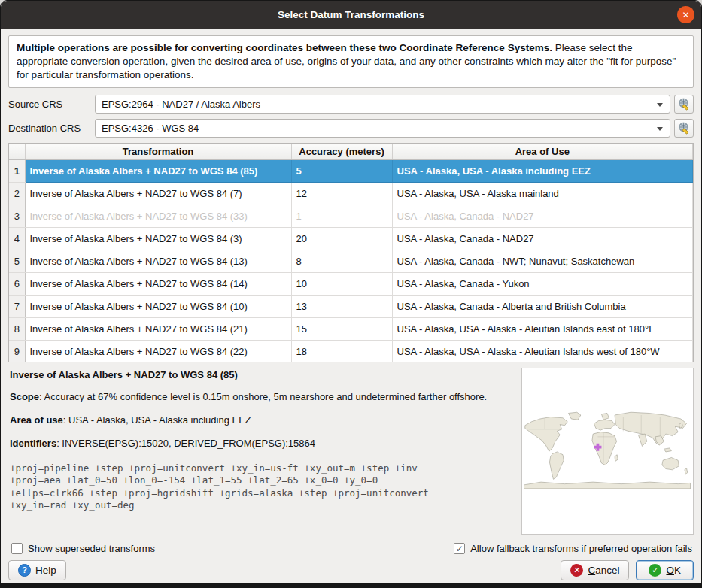 The height and width of the screenshot is (588, 702). What do you see at coordinates (258, 444) in the screenshot?
I see `details-identifiers: Identifiers: INVERSE(EPSG):15020, DERIVE…` at bounding box center [258, 444].